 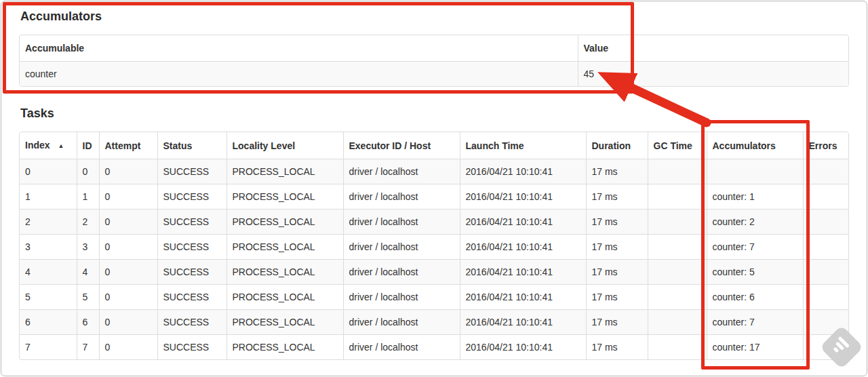 I want to click on cell-index: 1, so click(x=48, y=197).